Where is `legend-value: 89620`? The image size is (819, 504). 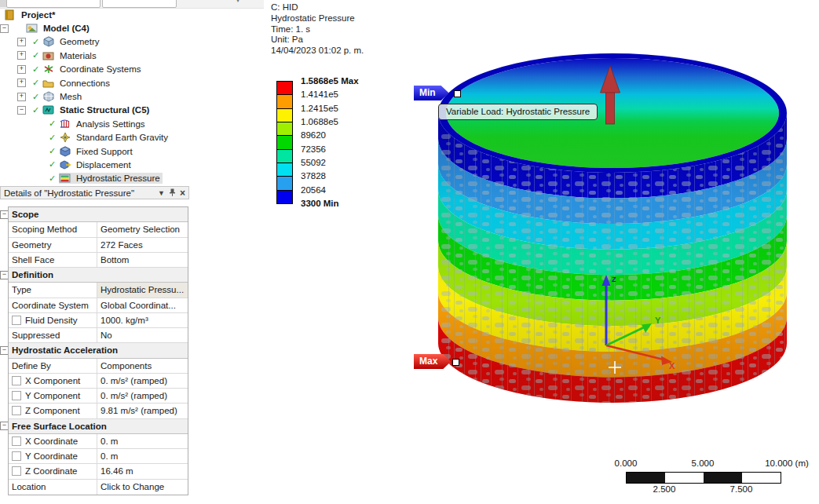
legend-value: 89620 is located at coordinates (313, 135).